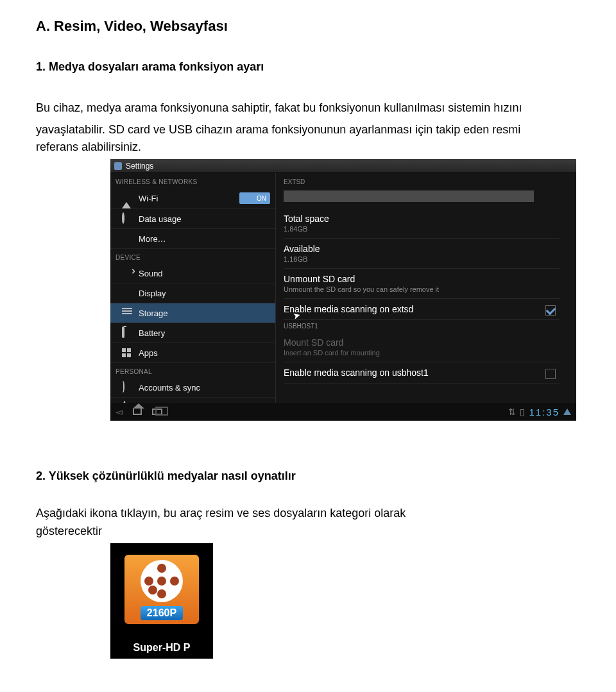 This screenshot has width=616, height=692. Describe the element at coordinates (89, 147) in the screenshot. I see `reference-text: referans alabilirsiniz.` at that location.